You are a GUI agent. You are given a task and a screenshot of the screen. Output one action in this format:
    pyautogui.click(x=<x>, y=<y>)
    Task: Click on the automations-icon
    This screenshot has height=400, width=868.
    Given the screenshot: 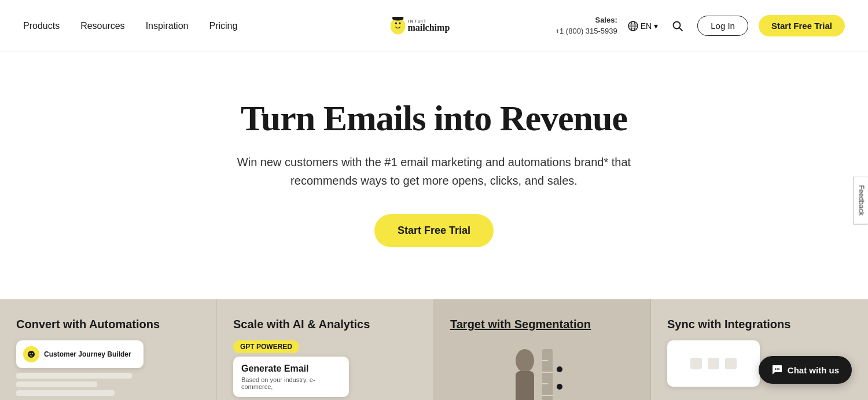 What is the action you would take?
    pyautogui.click(x=31, y=354)
    